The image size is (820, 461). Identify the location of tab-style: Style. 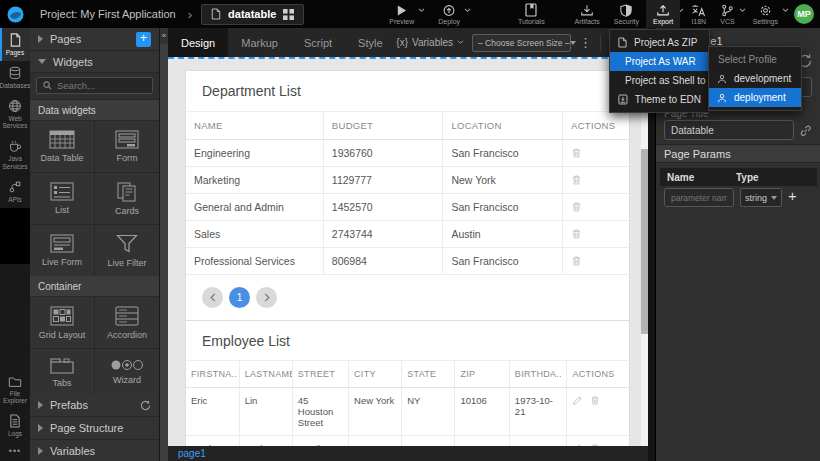
(370, 42).